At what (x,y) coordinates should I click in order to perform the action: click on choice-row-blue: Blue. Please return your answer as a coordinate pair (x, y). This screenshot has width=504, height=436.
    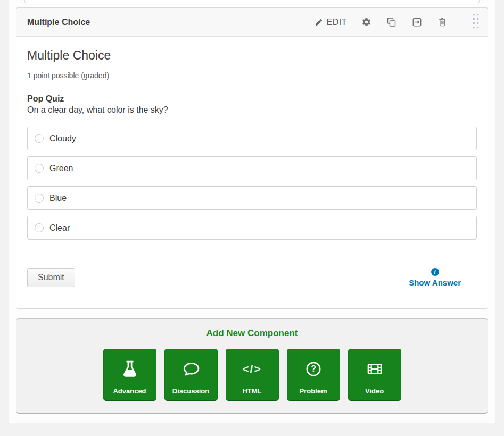
    Looking at the image, I should click on (252, 198).